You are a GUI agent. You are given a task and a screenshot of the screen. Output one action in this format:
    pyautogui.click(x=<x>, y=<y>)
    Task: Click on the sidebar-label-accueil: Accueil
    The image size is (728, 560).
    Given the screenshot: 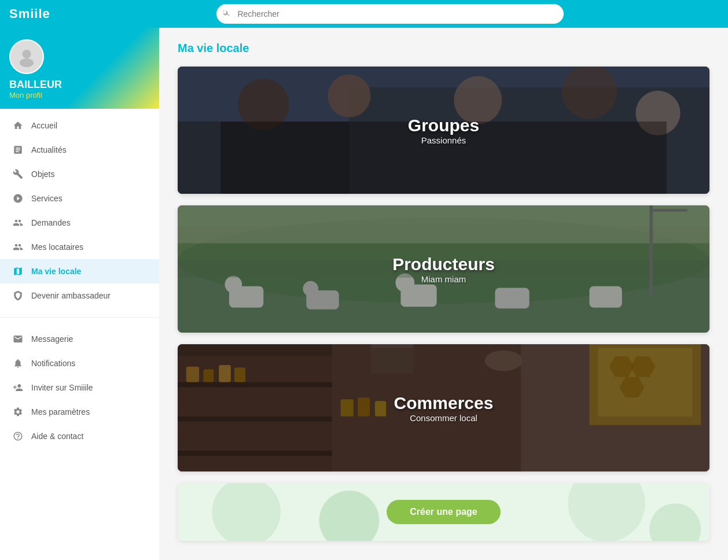 What is the action you would take?
    pyautogui.click(x=44, y=126)
    